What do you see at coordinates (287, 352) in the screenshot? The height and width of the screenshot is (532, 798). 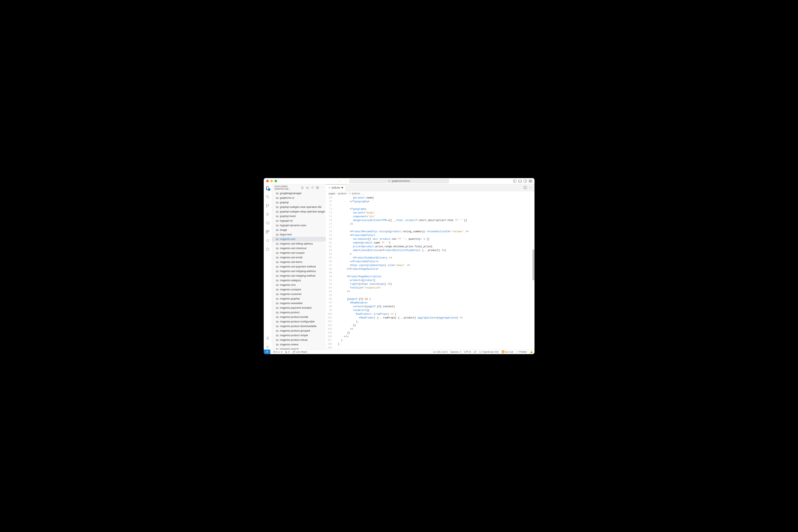 I see `ports-indicator: 📡 0` at bounding box center [287, 352].